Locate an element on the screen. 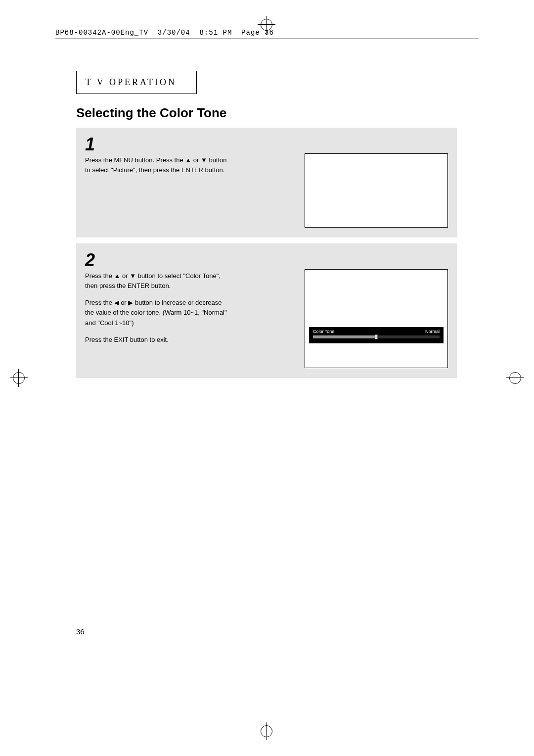 Image resolution: width=534 pixels, height=756 pixels. step-text: Press the ▲ or ▼ button to select "Color… is located at coordinates (159, 311).